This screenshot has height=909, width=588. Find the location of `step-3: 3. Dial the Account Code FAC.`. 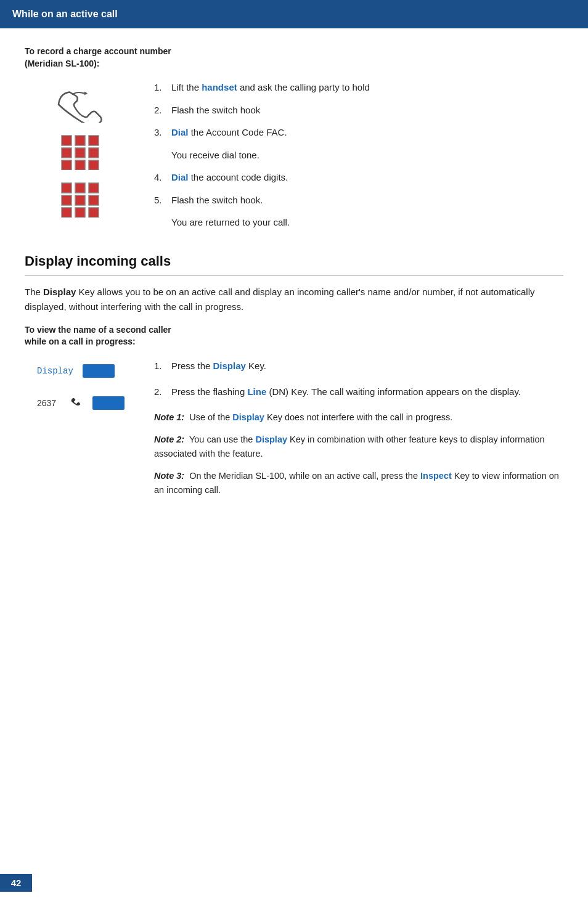

step-3: 3. Dial the Account Code FAC. is located at coordinates (359, 133).